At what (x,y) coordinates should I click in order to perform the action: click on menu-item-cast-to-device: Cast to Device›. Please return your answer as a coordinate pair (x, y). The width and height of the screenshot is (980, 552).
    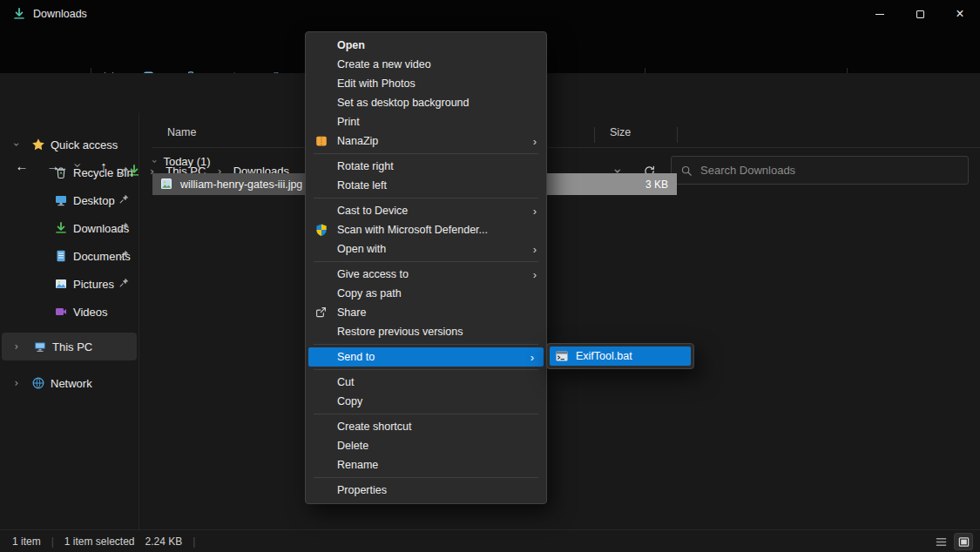
    Looking at the image, I should click on (426, 211).